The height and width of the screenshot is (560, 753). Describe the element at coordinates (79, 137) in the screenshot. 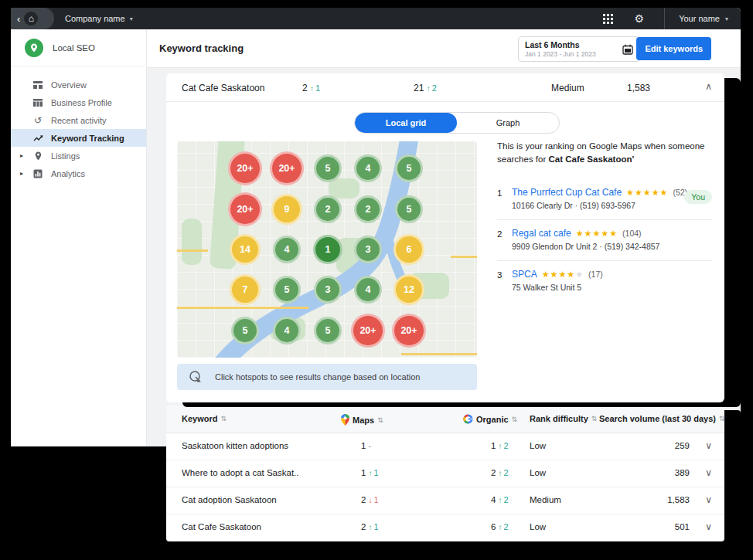

I see `sidebar-item-keyword-tracking: Keyword Tracking` at that location.